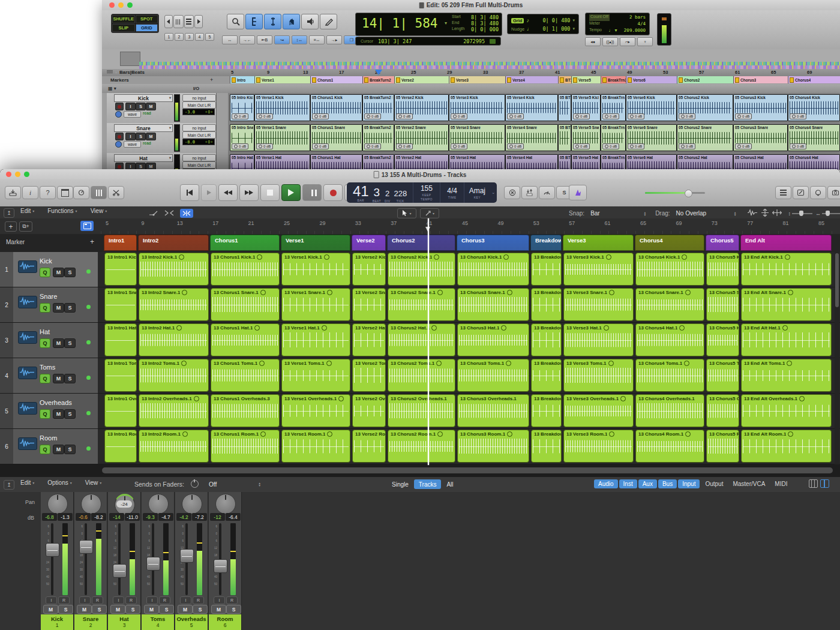 This screenshot has height=630, width=840. Describe the element at coordinates (818, 193) in the screenshot. I see `apple-loops-icon` at that location.